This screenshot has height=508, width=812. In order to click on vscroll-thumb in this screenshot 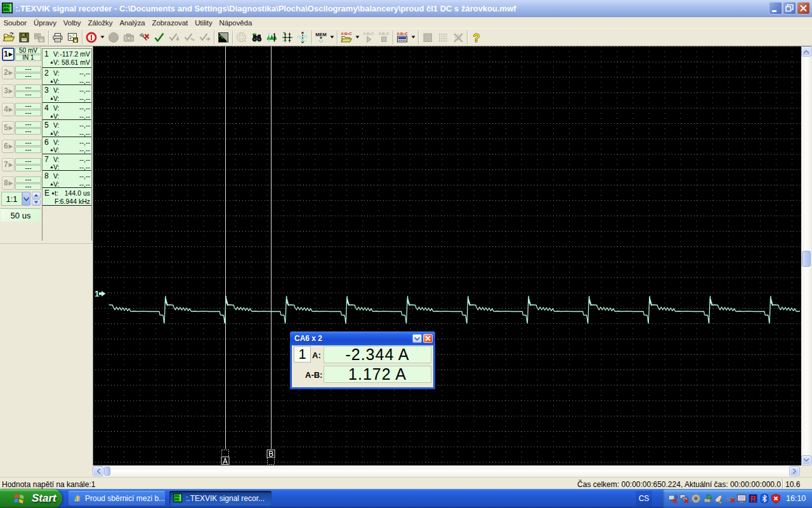, I will do `click(806, 259)`.